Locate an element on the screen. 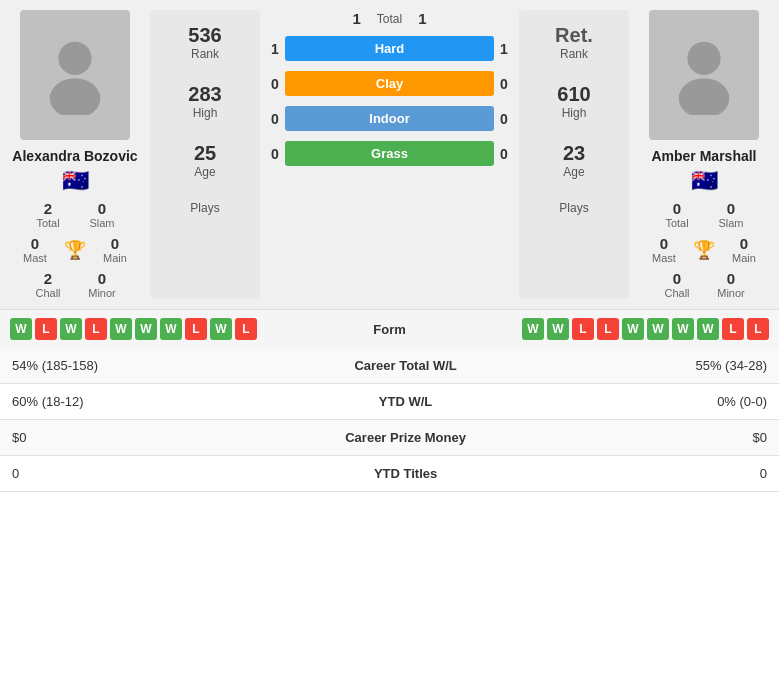 The width and height of the screenshot is (779, 699). right-form-badges: WWLLWWWWLL is located at coordinates (610, 329).